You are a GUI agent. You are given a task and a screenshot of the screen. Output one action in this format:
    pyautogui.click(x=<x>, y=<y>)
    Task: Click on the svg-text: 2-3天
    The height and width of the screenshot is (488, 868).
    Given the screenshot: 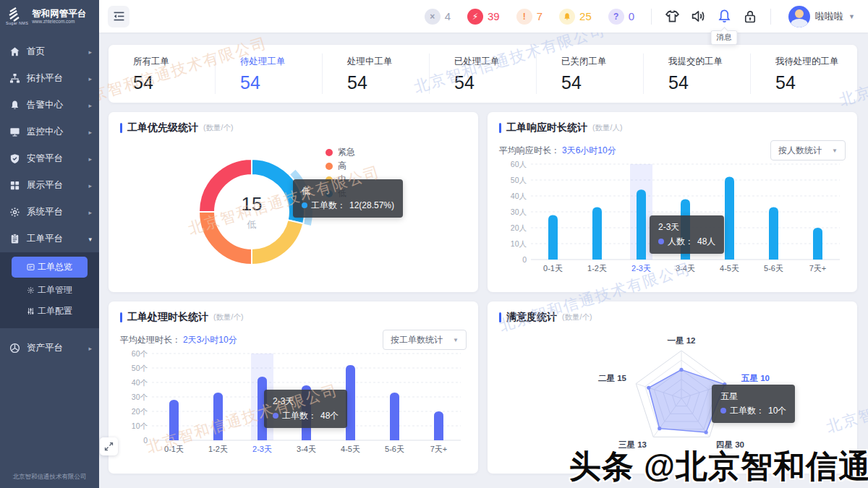 What is the action you would take?
    pyautogui.click(x=262, y=449)
    